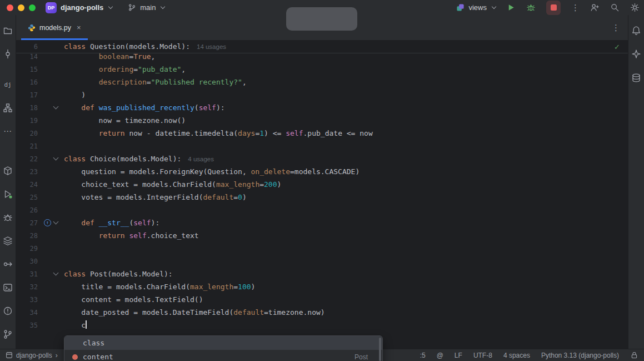 This screenshot has width=644, height=361. Describe the element at coordinates (148, 8) in the screenshot. I see `branch-name: main` at that location.